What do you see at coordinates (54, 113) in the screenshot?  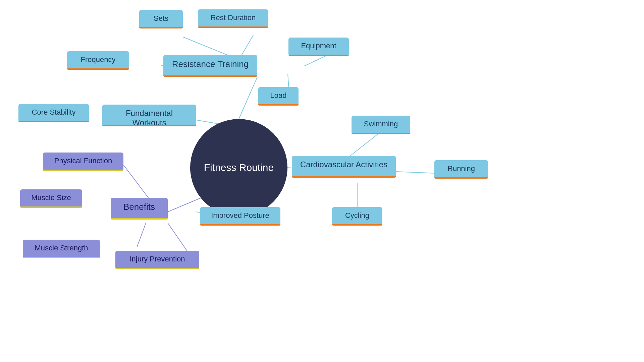 I see `core-stability-node: Core Stability` at bounding box center [54, 113].